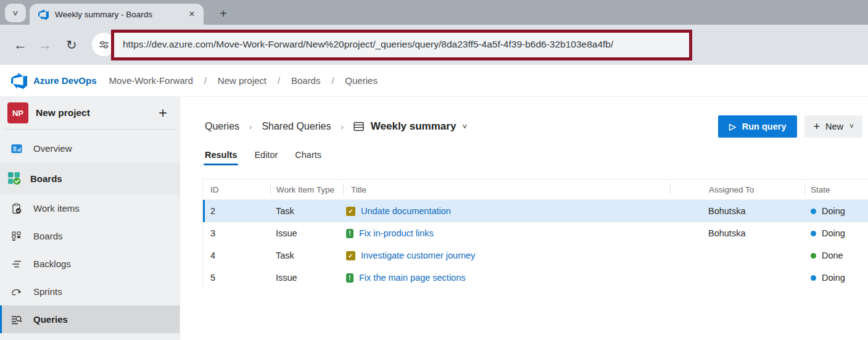  What do you see at coordinates (535, 233) in the screenshot?
I see `table-row: 3 Issue Fix in-product links Bohutska Do…` at bounding box center [535, 233].